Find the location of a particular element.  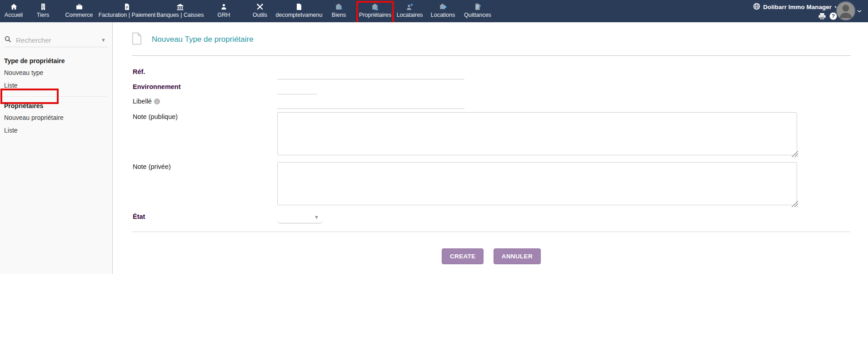

tab-label: Locataires is located at coordinates (410, 15).